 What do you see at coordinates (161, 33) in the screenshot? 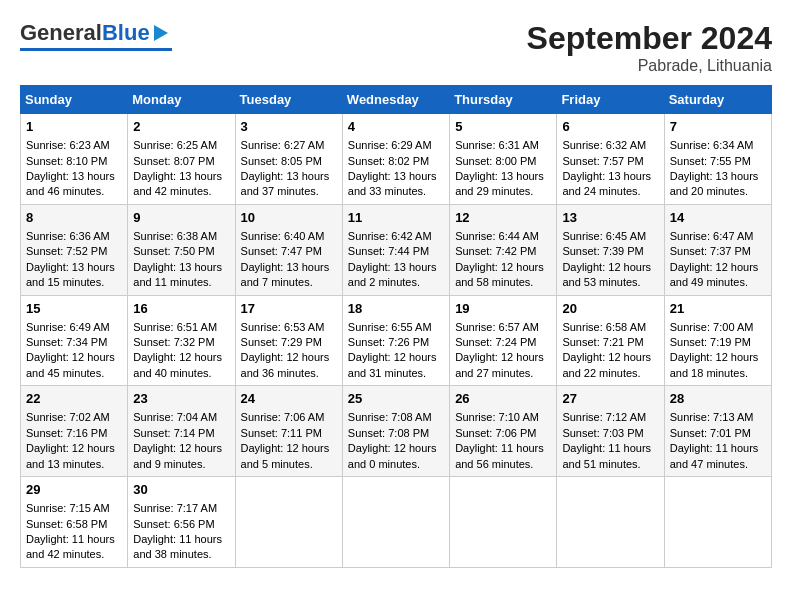
I see `logo-arrow-icon` at bounding box center [161, 33].